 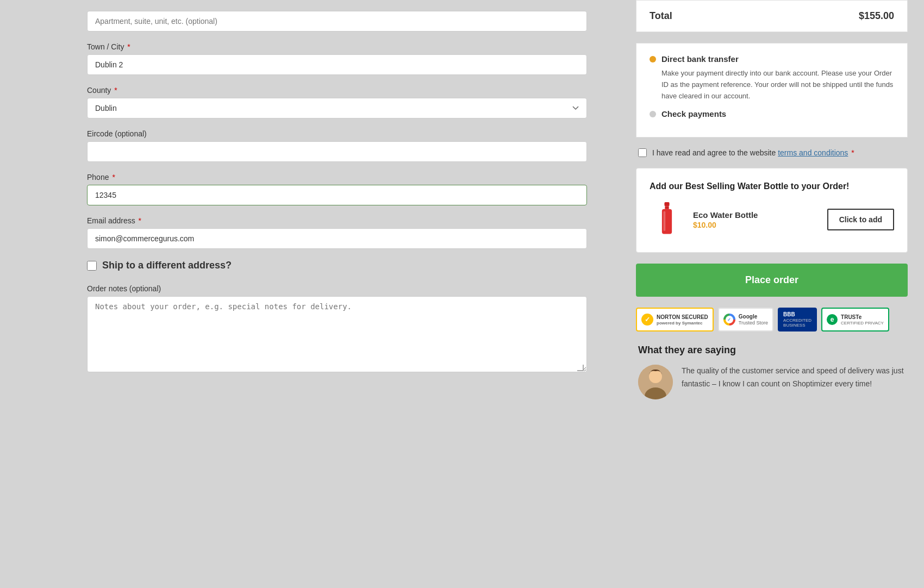 I want to click on terms-link: terms and conditions, so click(x=813, y=153).